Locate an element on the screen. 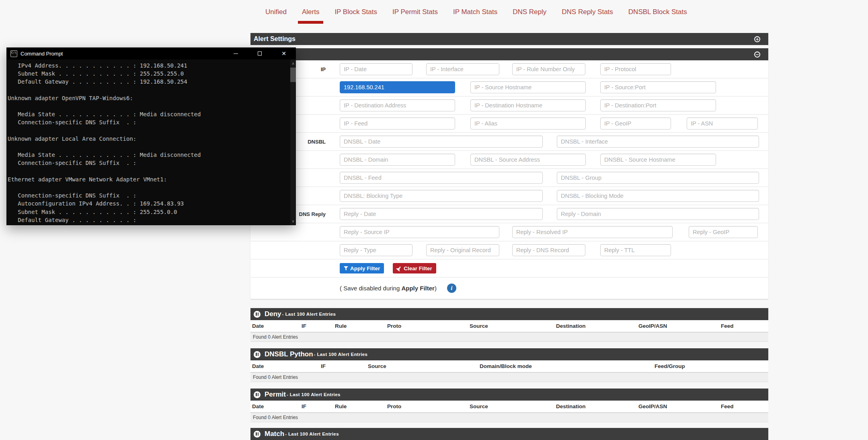 This screenshot has width=868, height=440. filter-input-ip-source-address is located at coordinates (397, 87).